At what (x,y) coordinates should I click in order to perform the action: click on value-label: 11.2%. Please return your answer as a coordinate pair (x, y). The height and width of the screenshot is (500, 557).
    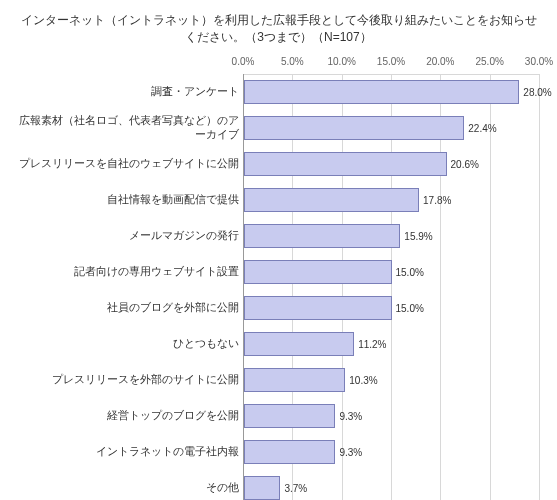
    Looking at the image, I should click on (372, 344).